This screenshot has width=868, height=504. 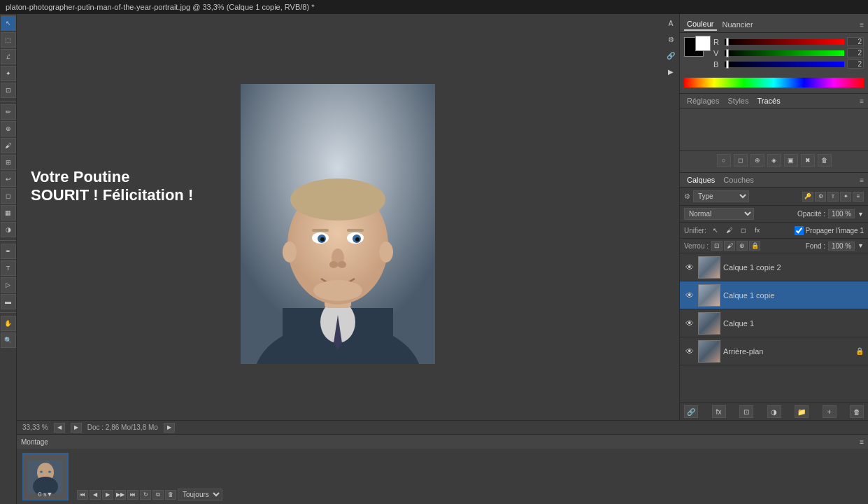 I want to click on color-spectrum, so click(x=774, y=83).